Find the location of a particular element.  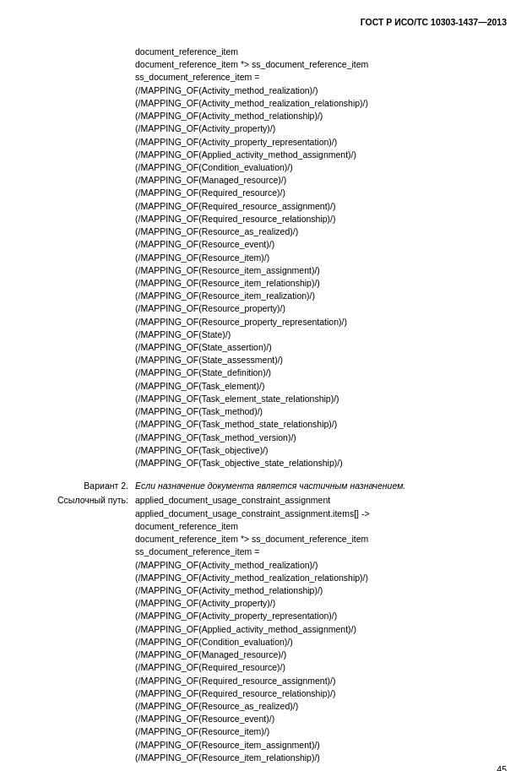

line-28: (/MAPPING_OF(Task_method)/) is located at coordinates (321, 412).